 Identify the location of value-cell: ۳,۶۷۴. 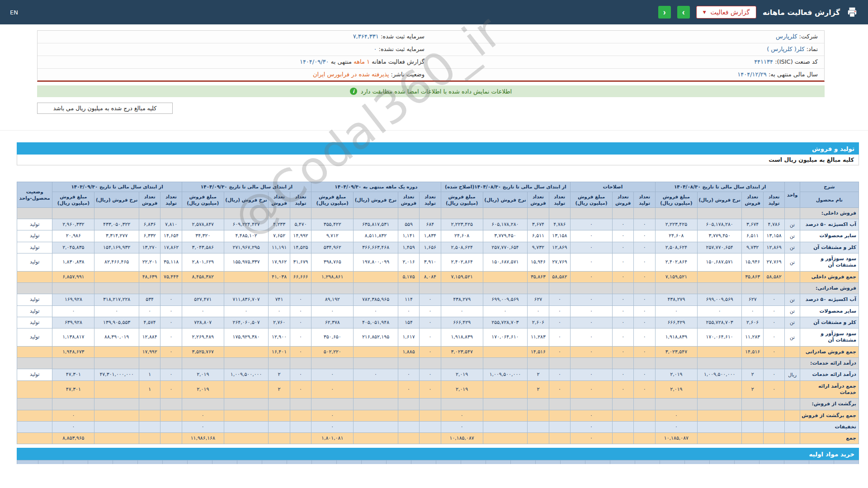
(538, 225).